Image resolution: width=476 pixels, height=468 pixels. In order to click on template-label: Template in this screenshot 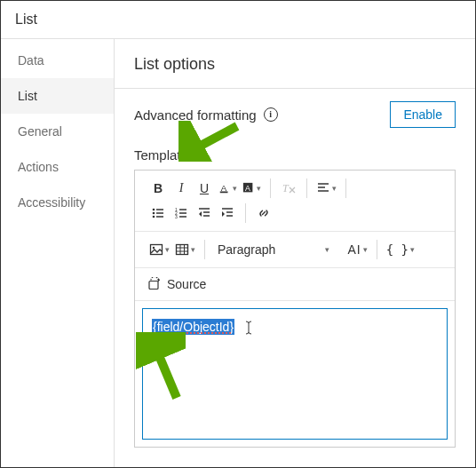, I will do `click(295, 155)`.